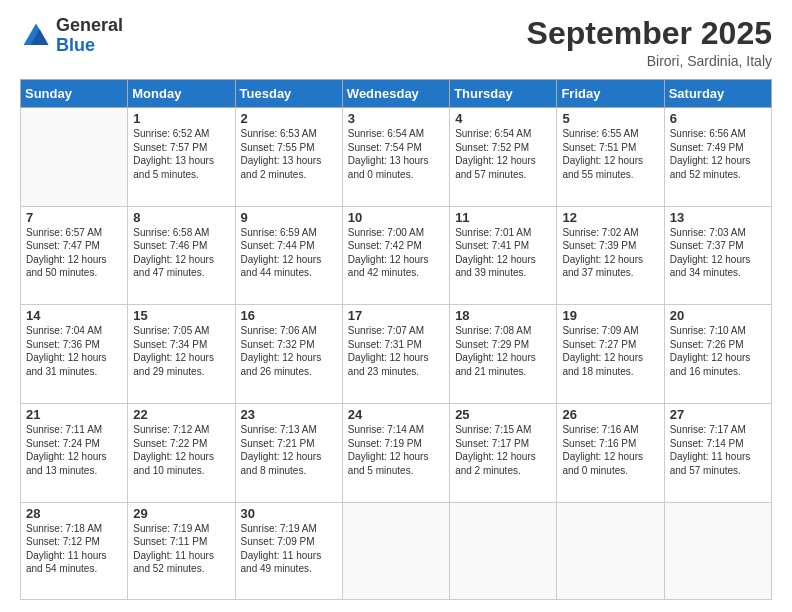 The image size is (792, 612). I want to click on calendar-header-friday: Friday, so click(610, 94).